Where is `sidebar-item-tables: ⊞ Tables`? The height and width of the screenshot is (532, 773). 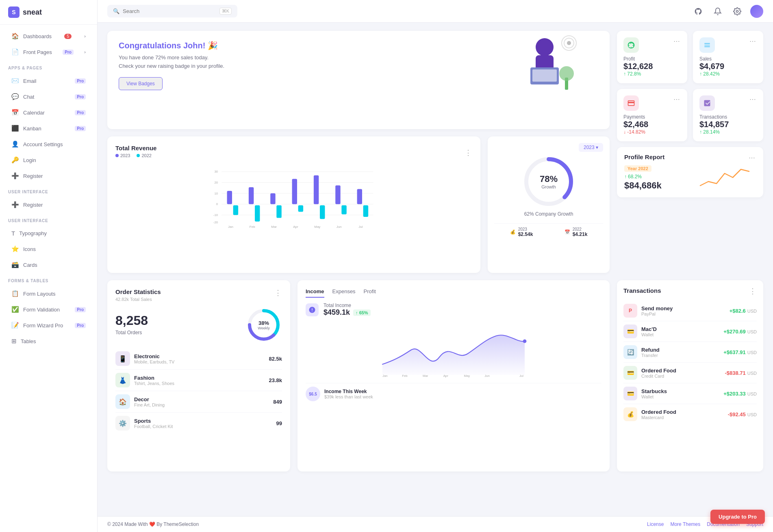
sidebar-item-tables: ⊞ Tables is located at coordinates (49, 341).